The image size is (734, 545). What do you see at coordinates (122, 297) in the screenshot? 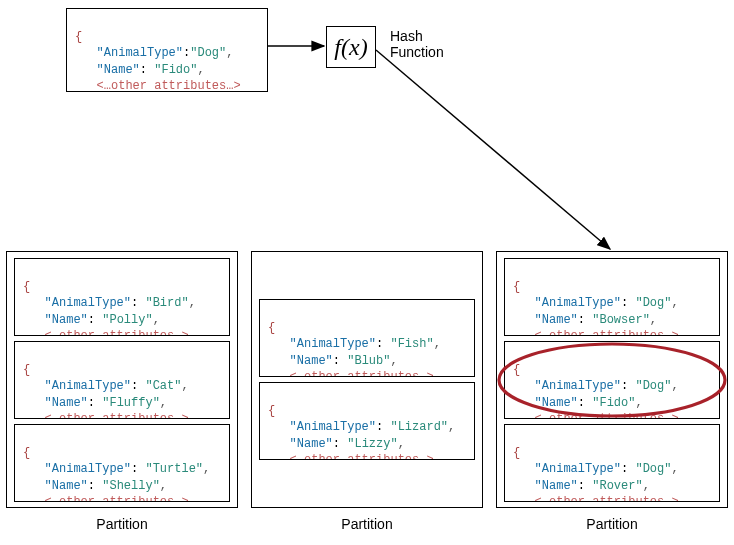
I see `partition-1-record-1: { "AnimalType": "Bird", "Name": "Polly",…` at bounding box center [122, 297].